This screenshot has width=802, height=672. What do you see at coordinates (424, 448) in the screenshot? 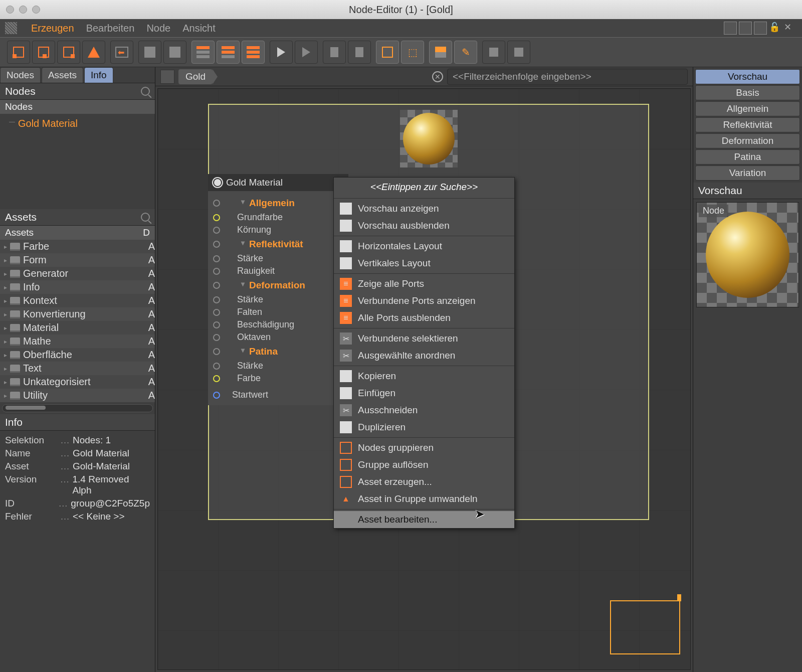
I see `ctx-item: Nodes gruppieren` at bounding box center [424, 448].